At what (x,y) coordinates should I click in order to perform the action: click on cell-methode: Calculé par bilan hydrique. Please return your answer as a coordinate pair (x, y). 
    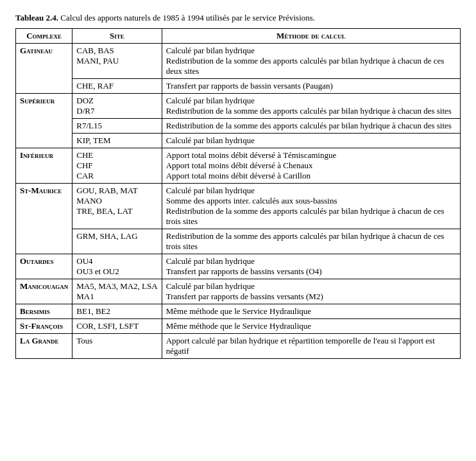
    Looking at the image, I should click on (310, 141).